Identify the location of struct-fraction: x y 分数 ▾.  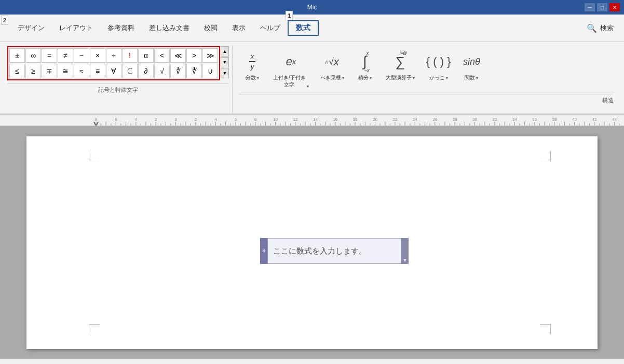
(252, 65).